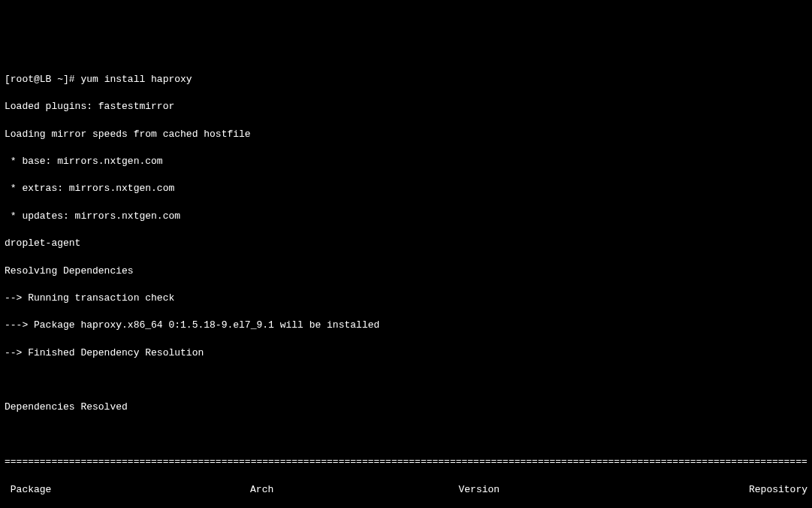 Image resolution: width=812 pixels, height=508 pixels. What do you see at coordinates (355, 490) in the screenshot?
I see `header-arch: Arch` at bounding box center [355, 490].